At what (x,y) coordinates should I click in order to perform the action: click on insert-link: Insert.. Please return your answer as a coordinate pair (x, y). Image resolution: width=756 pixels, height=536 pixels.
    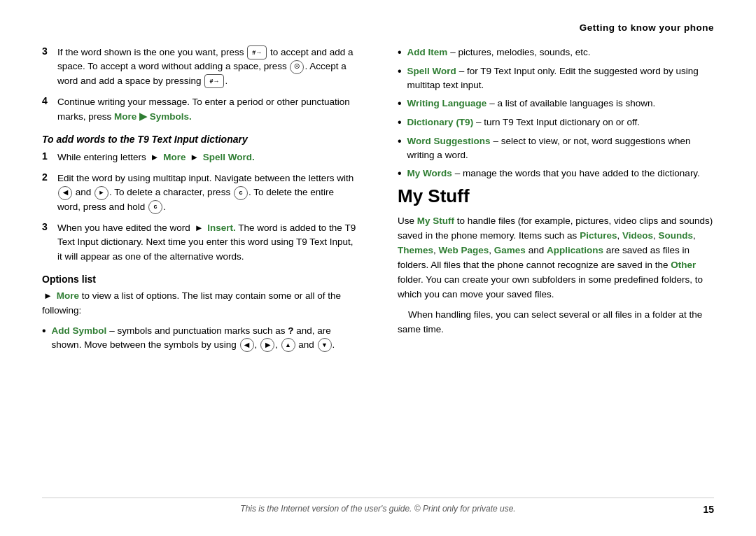
    Looking at the image, I should click on (221, 228).